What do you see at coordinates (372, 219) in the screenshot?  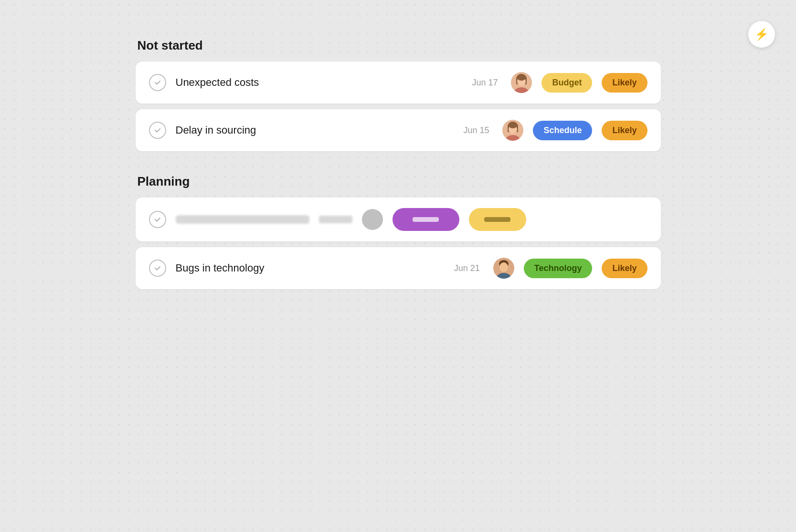 I see `avatar-placeholder` at bounding box center [372, 219].